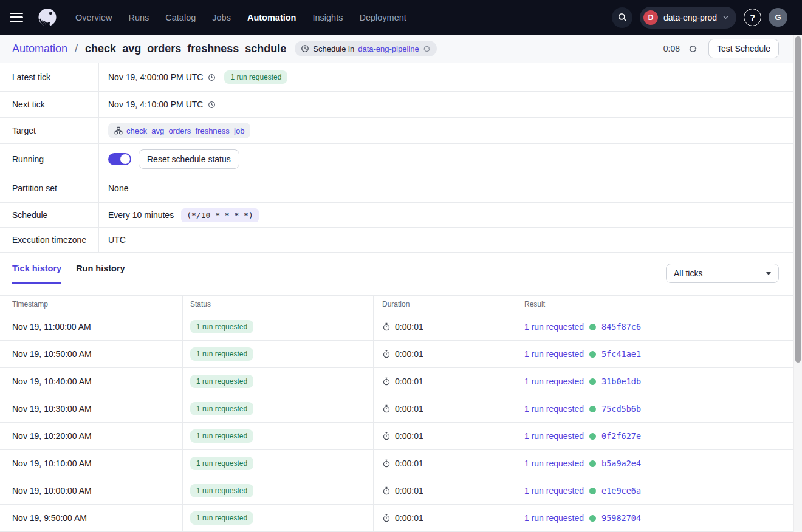 This screenshot has width=802, height=532. Describe the element at coordinates (91, 354) in the screenshot. I see `tick-timestamp: Nov 19, 10:50:00 AM` at that location.